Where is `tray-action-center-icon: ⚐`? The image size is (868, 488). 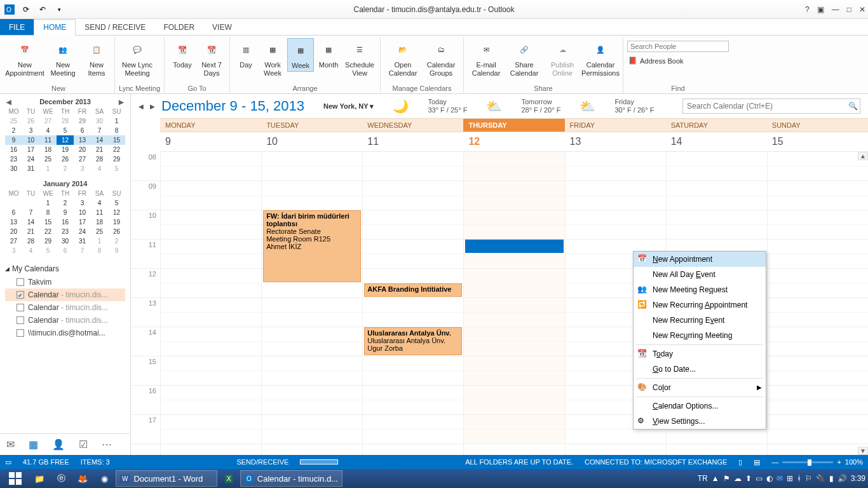 tray-action-center-icon: ⚐ is located at coordinates (808, 478).